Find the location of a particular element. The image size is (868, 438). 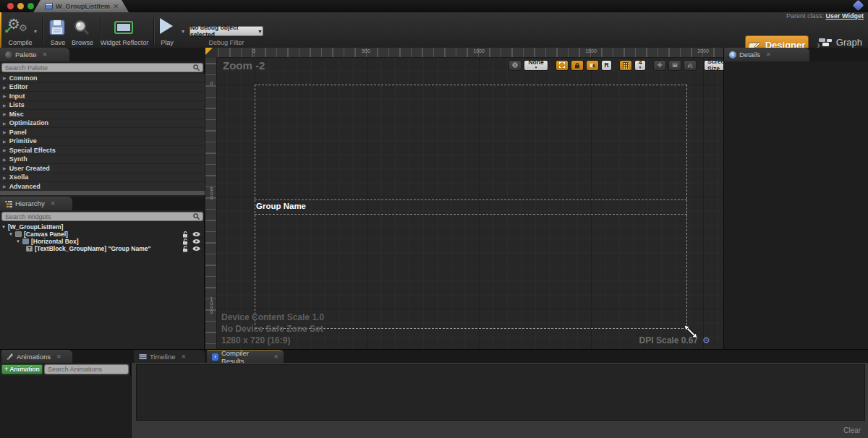

hierarchy-search is located at coordinates (103, 217).